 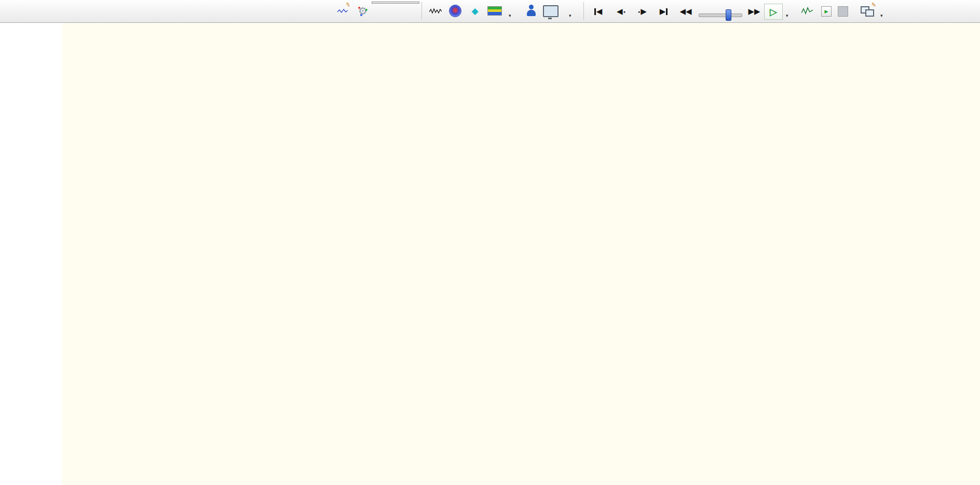 I want to click on wave-glyph-icon, so click(x=343, y=11).